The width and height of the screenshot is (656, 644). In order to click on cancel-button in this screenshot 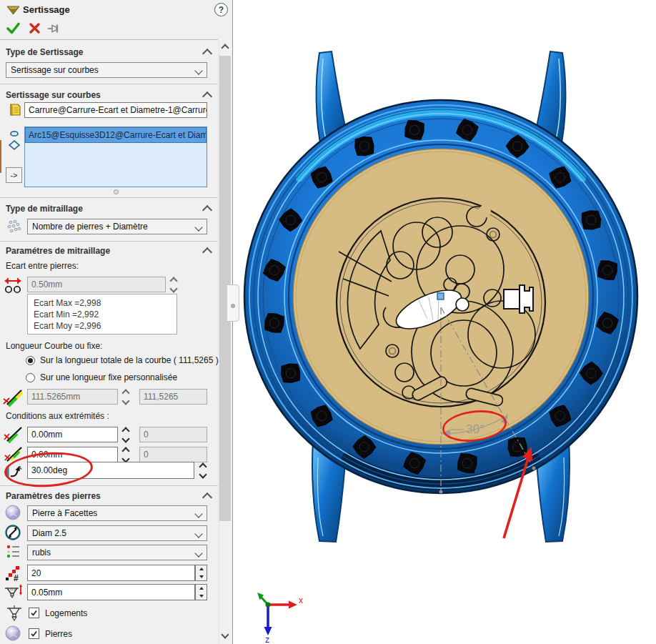, I will do `click(34, 30)`.